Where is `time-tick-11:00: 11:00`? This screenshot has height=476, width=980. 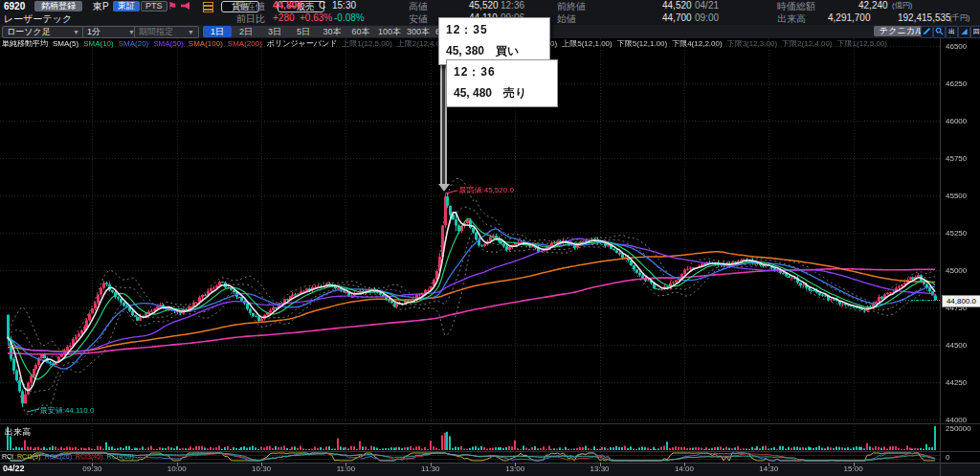
time-tick-11:00: 11:00 is located at coordinates (346, 469).